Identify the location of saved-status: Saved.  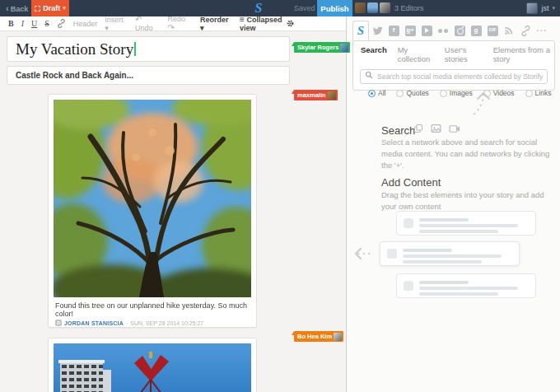
(305, 8).